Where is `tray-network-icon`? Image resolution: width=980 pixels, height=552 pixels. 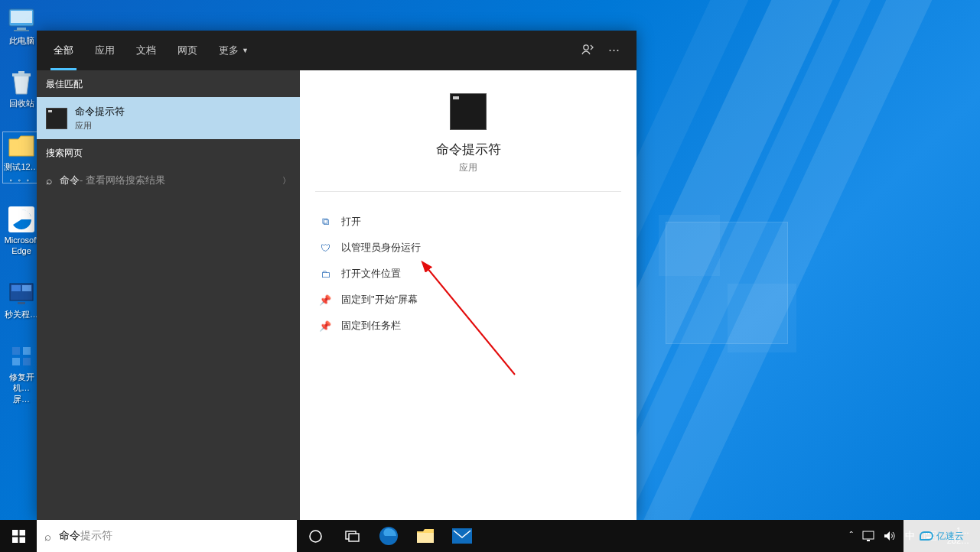 tray-network-icon is located at coordinates (868, 536).